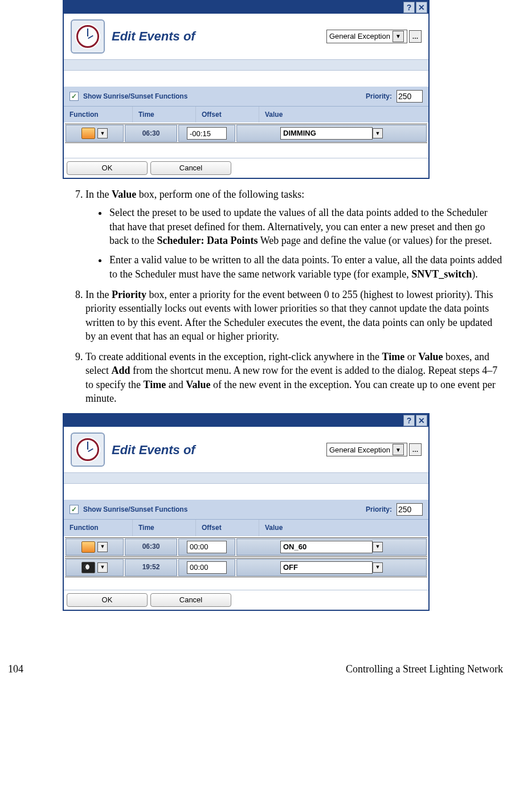  I want to click on page-number: 104, so click(16, 669).